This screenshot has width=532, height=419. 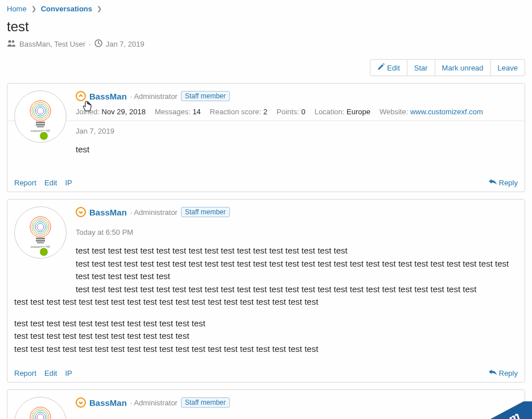 I want to click on website-link: www.customizexf.com, so click(x=447, y=111).